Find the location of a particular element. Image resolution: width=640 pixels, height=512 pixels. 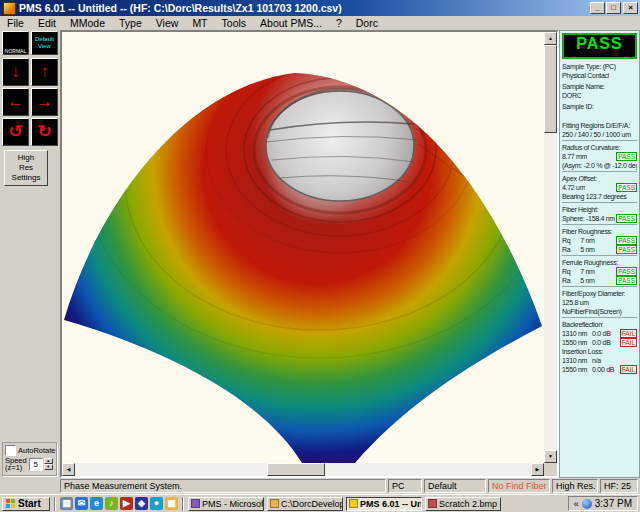

autorotate-checkbox is located at coordinates (10, 450).